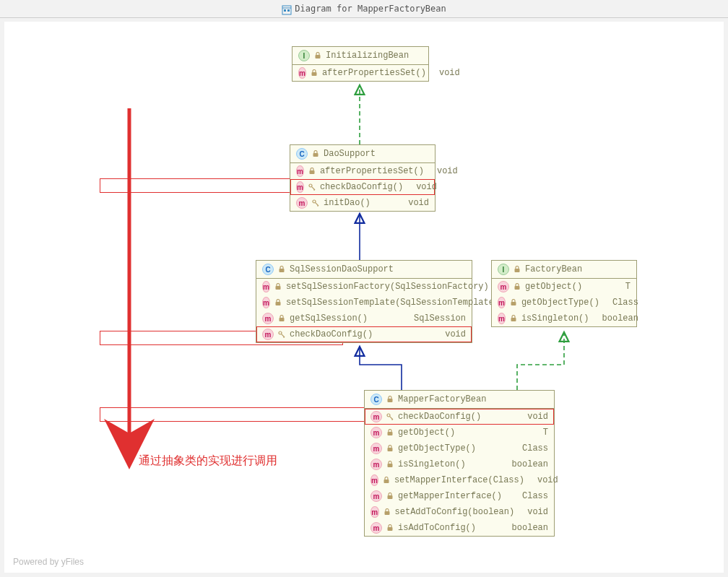  What do you see at coordinates (450, 496) in the screenshot?
I see `member-name: getMapperInterface()` at bounding box center [450, 496].